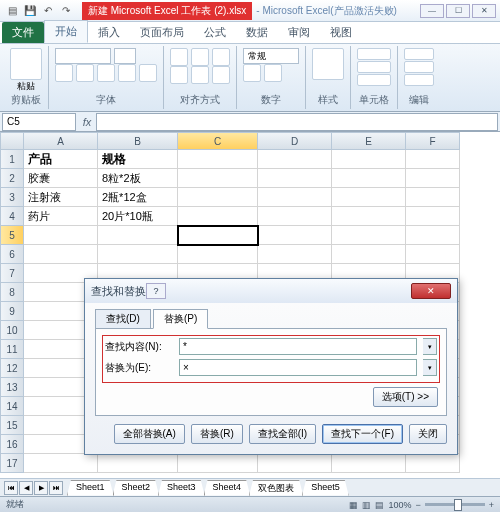 The height and width of the screenshot is (512, 500). I want to click on minimize-button: —, so click(432, 11).